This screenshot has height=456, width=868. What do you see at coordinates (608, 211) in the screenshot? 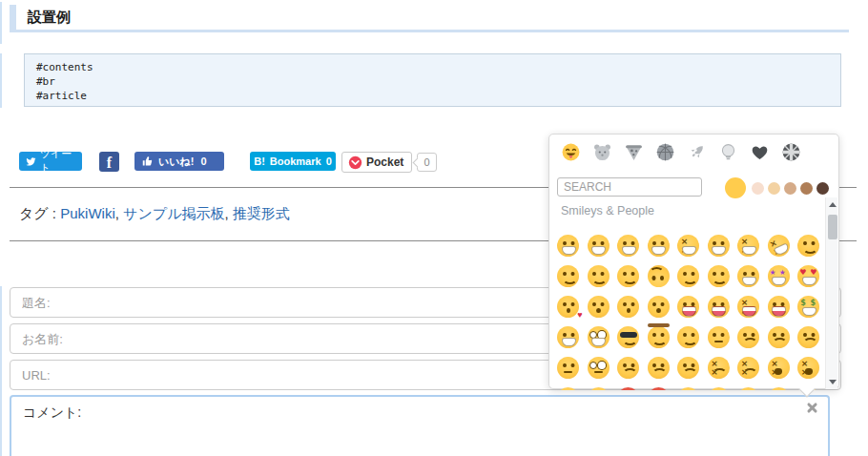
I see `emoji-section-title: Smileys & People` at bounding box center [608, 211].